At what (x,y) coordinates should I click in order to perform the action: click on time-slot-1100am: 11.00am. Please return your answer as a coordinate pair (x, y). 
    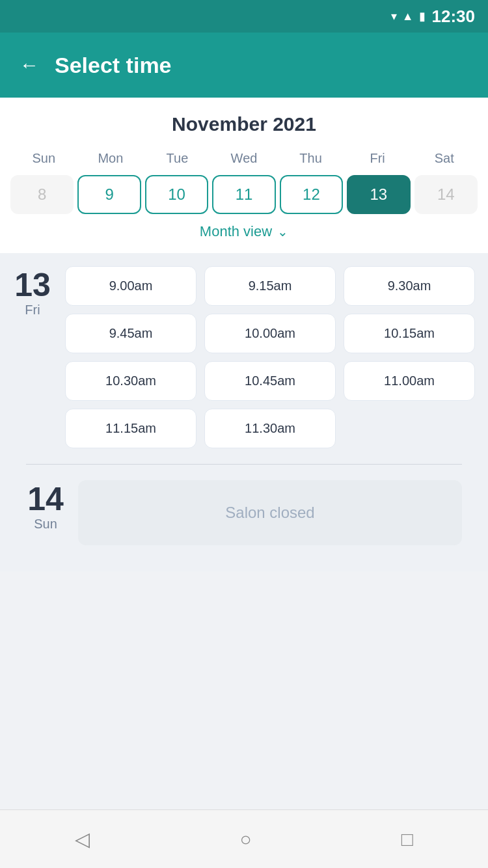
    Looking at the image, I should click on (409, 381).